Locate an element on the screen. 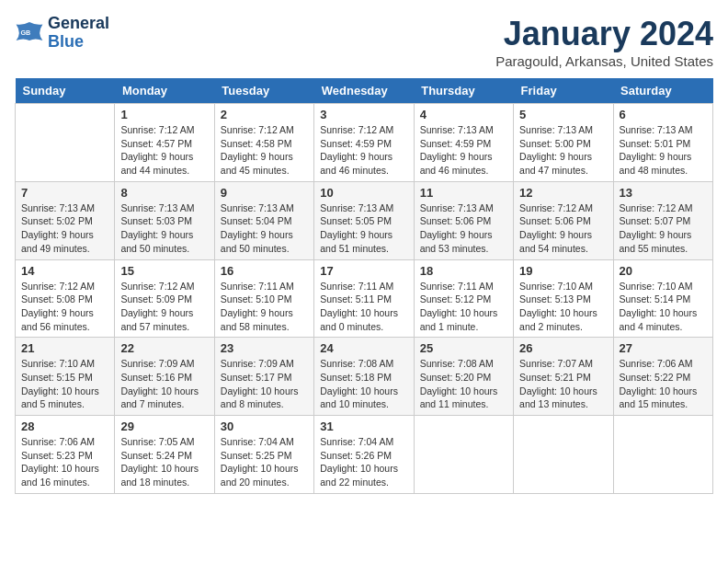  calendar-week-row: 1Sunrise: 7:12 AMSunset: 4:57 PMDaylight… is located at coordinates (364, 144).